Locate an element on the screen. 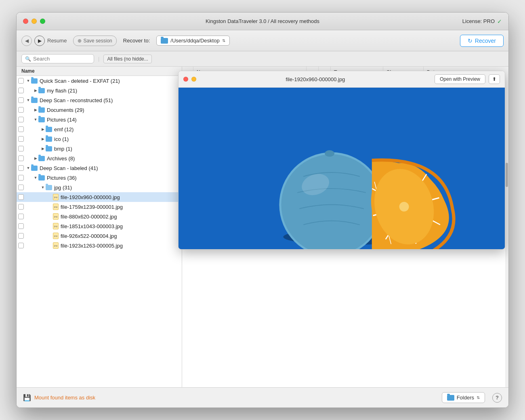 Image resolution: width=525 pixels, height=420 pixels. folders-dropdown-arrow-icon: ⇅ is located at coordinates (478, 397).